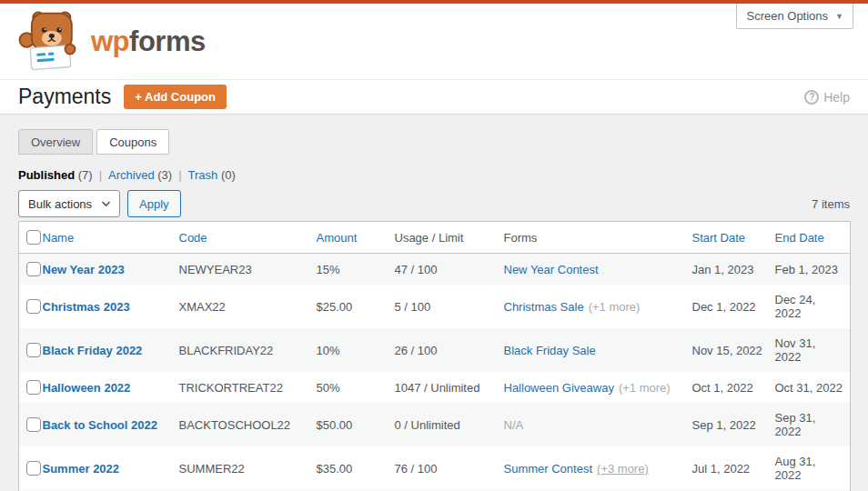 This screenshot has height=491, width=868. Describe the element at coordinates (787, 16) in the screenshot. I see `screen-options-label: Screen Options` at that location.